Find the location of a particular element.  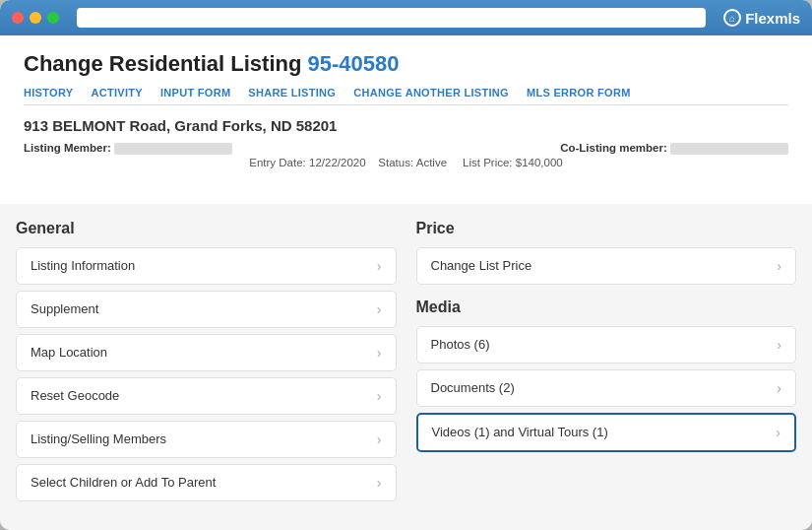

close-button is located at coordinates (18, 18).